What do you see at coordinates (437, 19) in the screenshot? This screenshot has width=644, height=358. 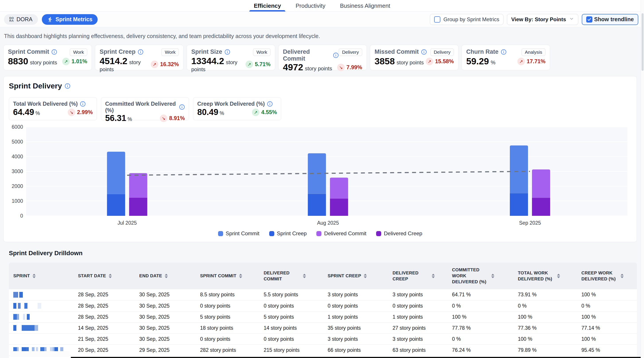 I see `group-by-checkbox` at bounding box center [437, 19].